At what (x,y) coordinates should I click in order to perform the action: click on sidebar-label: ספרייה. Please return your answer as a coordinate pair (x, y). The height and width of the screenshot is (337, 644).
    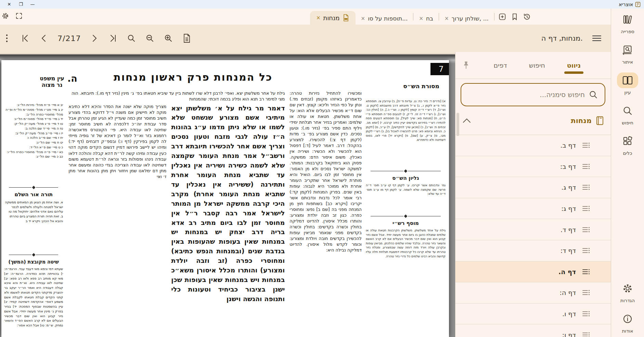
    Looking at the image, I should click on (628, 31).